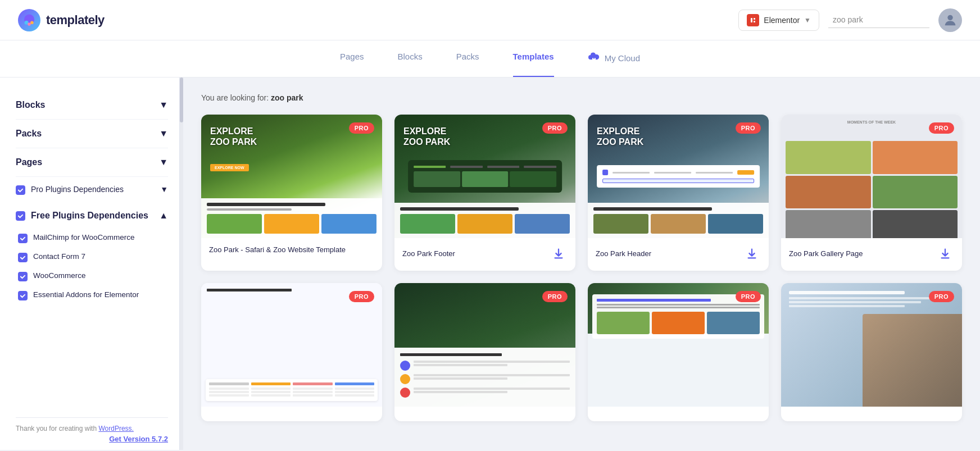 This screenshot has width=980, height=451. Describe the element at coordinates (485, 352) in the screenshot. I see `template-card-6: PRO` at that location.